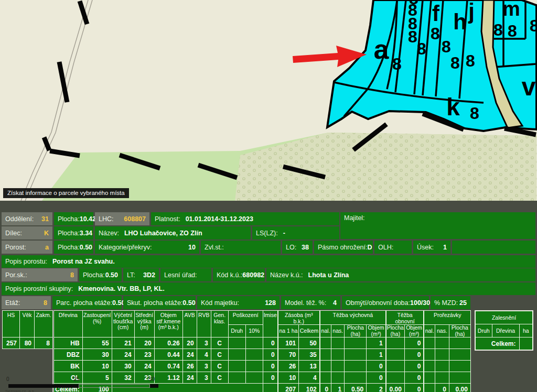 This screenshot has width=537, height=392. Describe the element at coordinates (20, 390) in the screenshot. I see `map-attribution: Seznam.cz, a.s.` at that location.